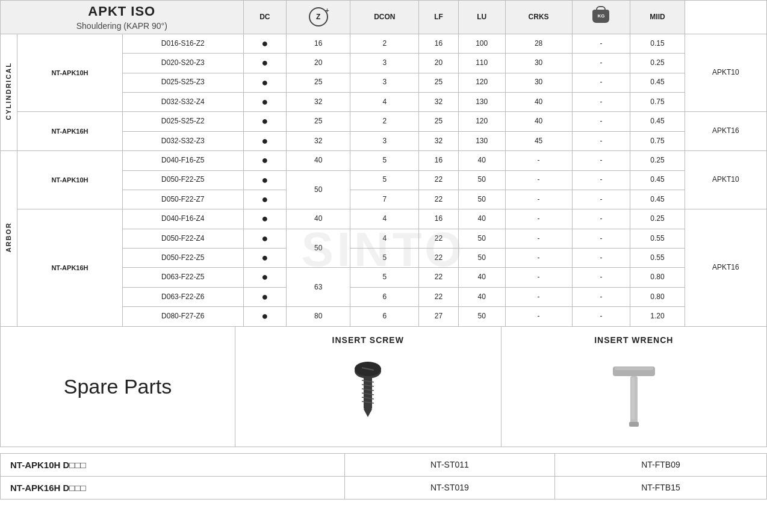 The image size is (767, 532). I want to click on col-z: Z +, so click(318, 17).